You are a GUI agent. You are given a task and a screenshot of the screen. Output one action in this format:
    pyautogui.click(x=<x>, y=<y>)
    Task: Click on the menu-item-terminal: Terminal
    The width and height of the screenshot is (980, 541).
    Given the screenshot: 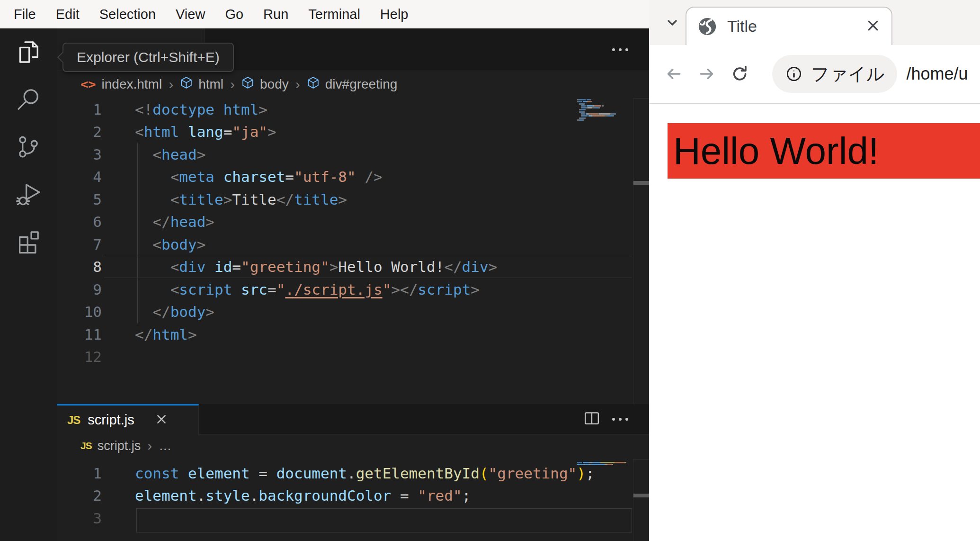 What is the action you would take?
    pyautogui.click(x=334, y=14)
    